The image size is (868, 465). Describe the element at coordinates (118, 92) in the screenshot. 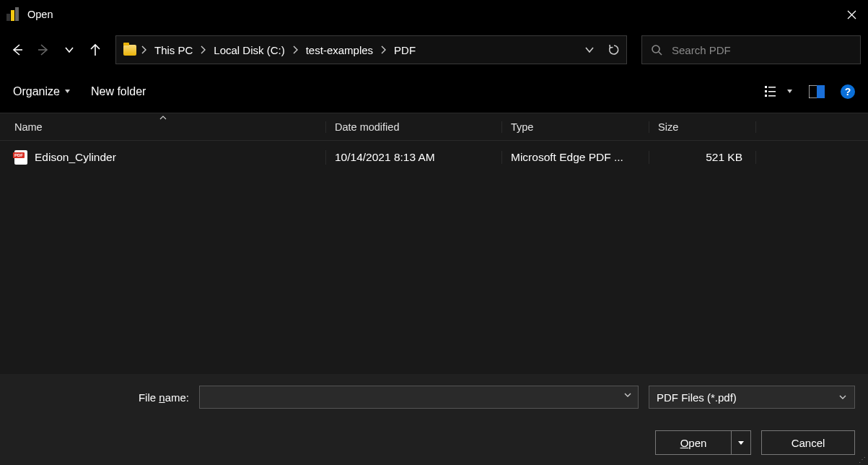

I see `new-folder-button: New folder` at that location.